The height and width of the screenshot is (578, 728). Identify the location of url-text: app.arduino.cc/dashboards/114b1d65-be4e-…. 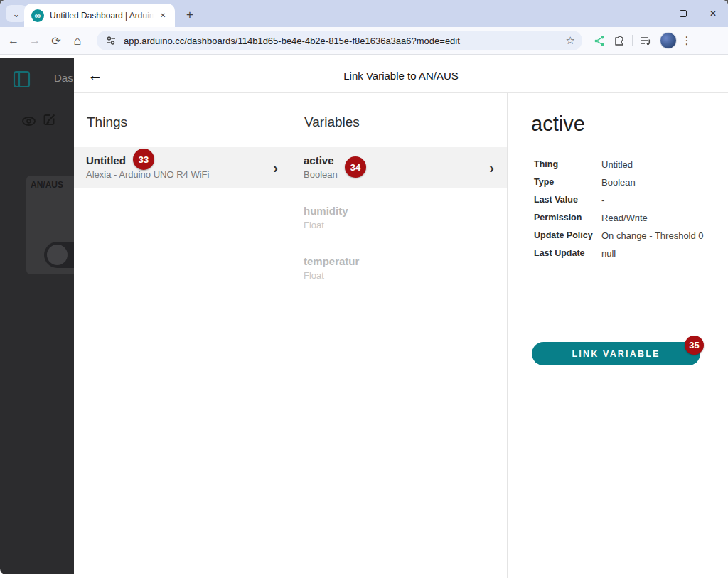
(343, 41).